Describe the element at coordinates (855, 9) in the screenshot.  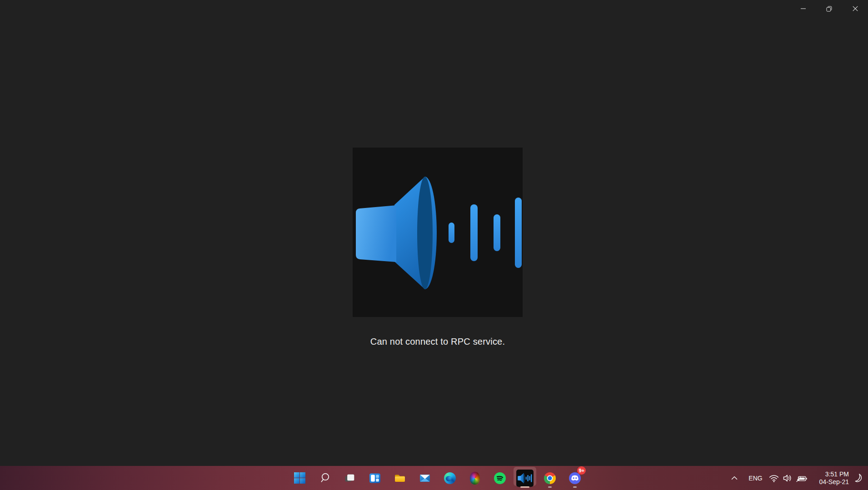
I see `close-button` at that location.